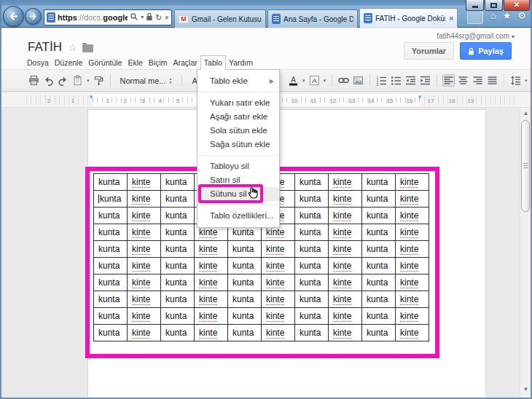 This screenshot has width=532, height=399. What do you see at coordinates (396, 80) in the screenshot?
I see `bulleted-list-icon` at bounding box center [396, 80].